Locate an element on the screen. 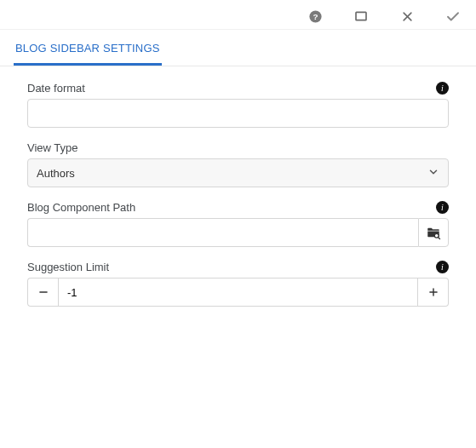 The image size is (476, 448). suggestion-limit-input is located at coordinates (238, 292).